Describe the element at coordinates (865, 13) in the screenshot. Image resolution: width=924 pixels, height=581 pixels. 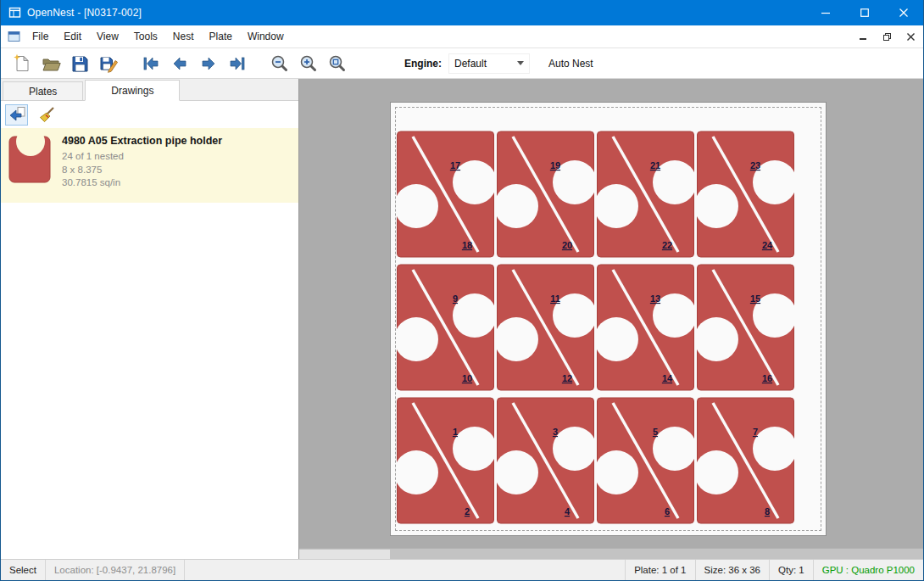
I see `maximize-button` at that location.